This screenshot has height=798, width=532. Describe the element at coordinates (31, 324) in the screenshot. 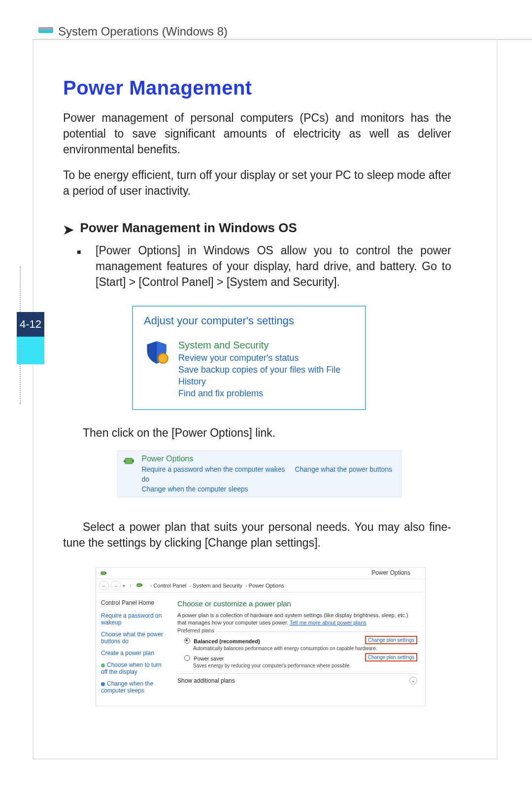

I see `page-number: 4-12` at that location.